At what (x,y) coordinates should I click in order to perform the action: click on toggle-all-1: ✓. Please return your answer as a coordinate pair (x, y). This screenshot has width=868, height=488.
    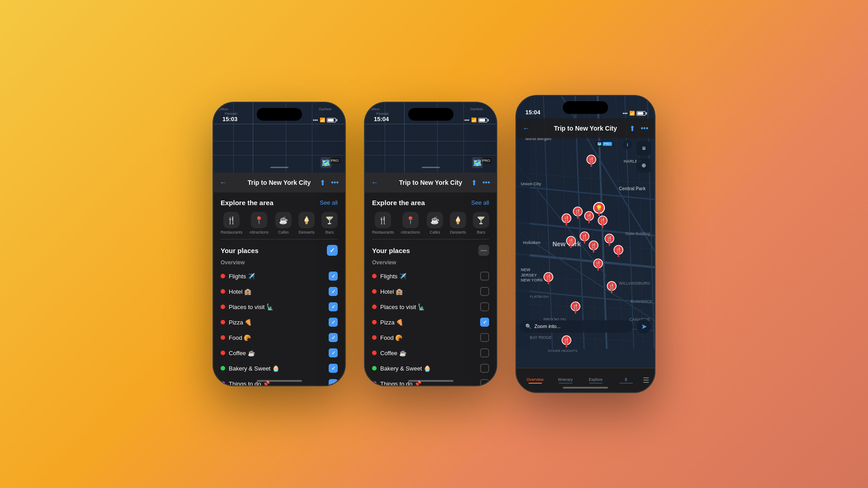
    Looking at the image, I should click on (332, 250).